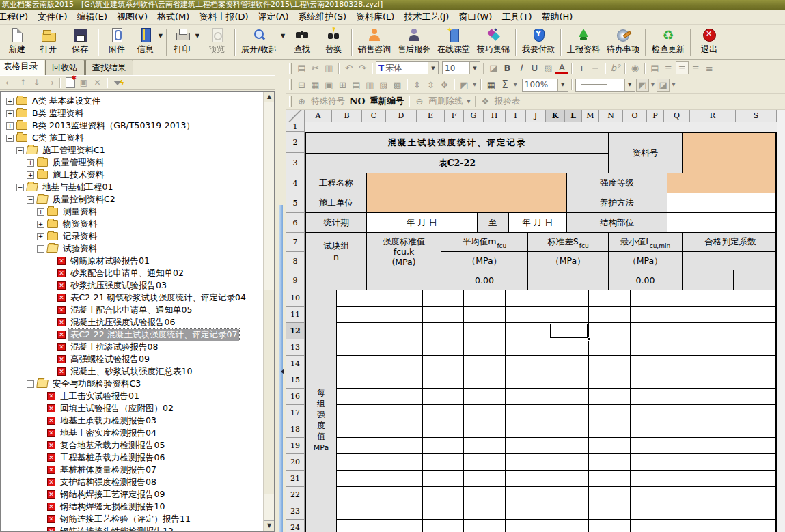 The width and height of the screenshot is (785, 532). I want to click on row-header-4: 4, so click(295, 183).